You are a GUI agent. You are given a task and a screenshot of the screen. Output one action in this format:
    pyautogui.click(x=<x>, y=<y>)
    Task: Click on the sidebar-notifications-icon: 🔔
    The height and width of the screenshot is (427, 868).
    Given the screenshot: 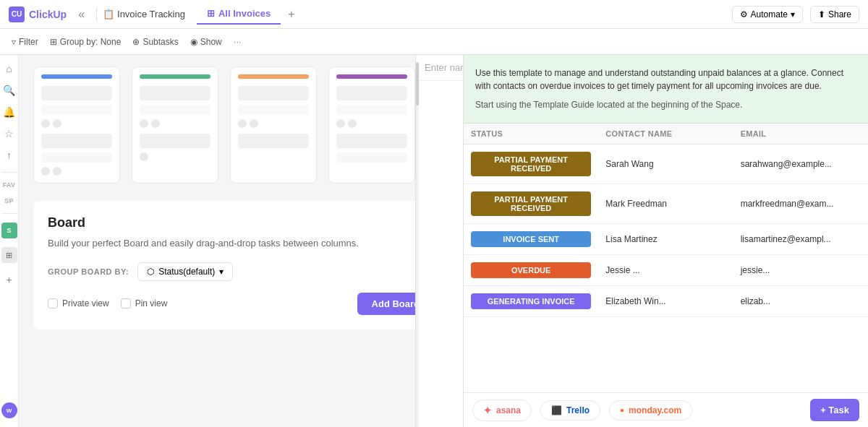 What is the action you would take?
    pyautogui.click(x=9, y=112)
    